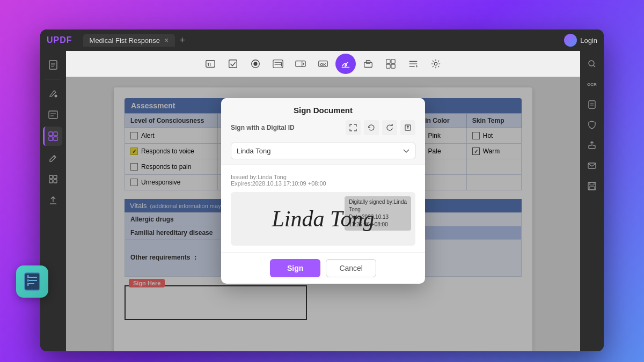 The height and width of the screenshot is (362, 644). Describe the element at coordinates (323, 209) in the screenshot. I see `modal-body: Issued by:Linda Tong Expires:2028.10.13 …` at that location.